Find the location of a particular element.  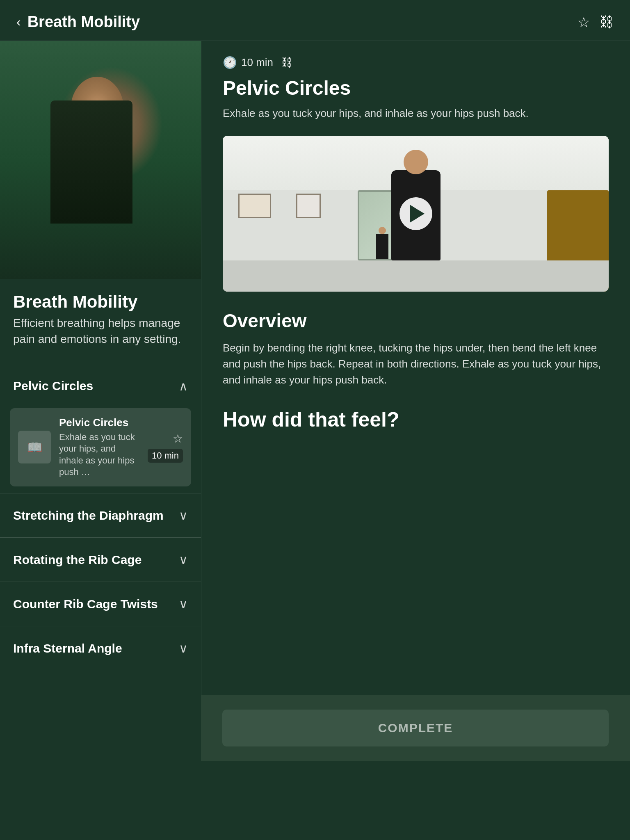

video-frame1 is located at coordinates (255, 206).